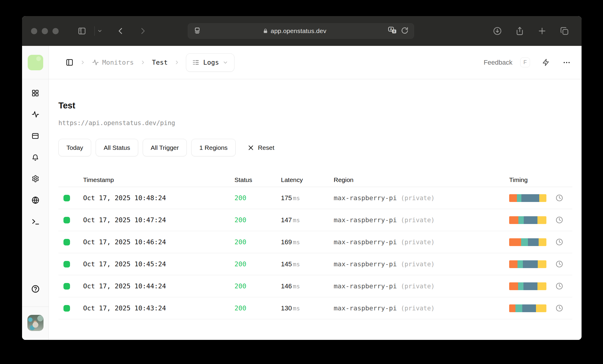 The width and height of the screenshot is (603, 364). Describe the element at coordinates (35, 136) in the screenshot. I see `panel-top-icon` at that location.